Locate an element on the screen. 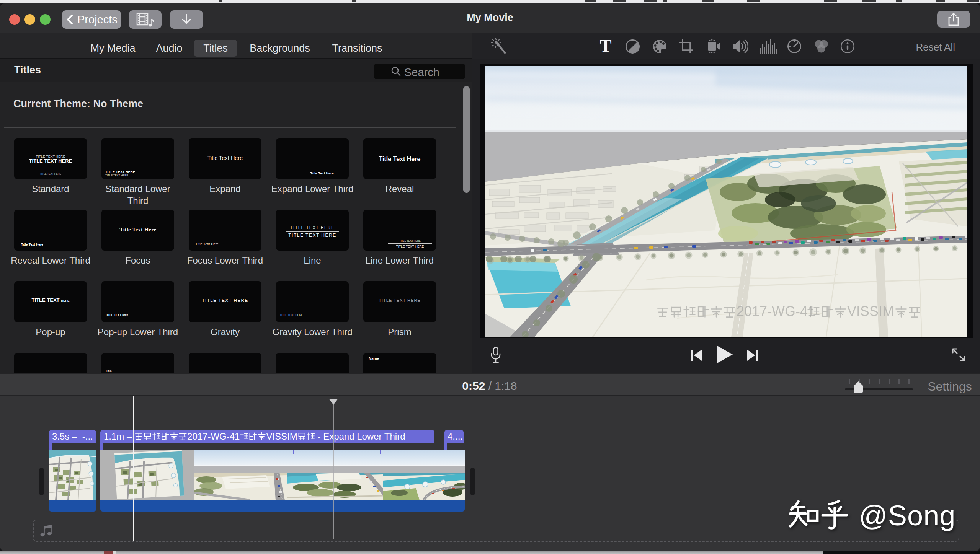  svg-text: 2017-WG-41 is located at coordinates (776, 311).